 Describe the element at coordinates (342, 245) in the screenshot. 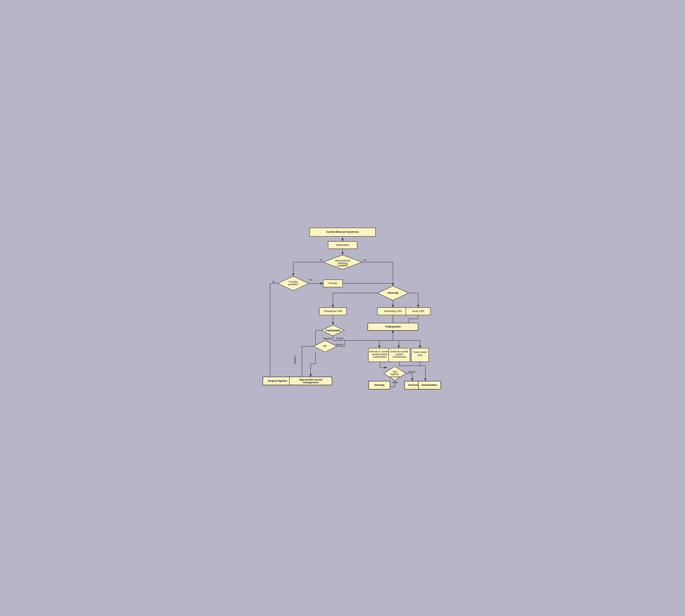

I see `stabilization-text: Stabilization` at that location.